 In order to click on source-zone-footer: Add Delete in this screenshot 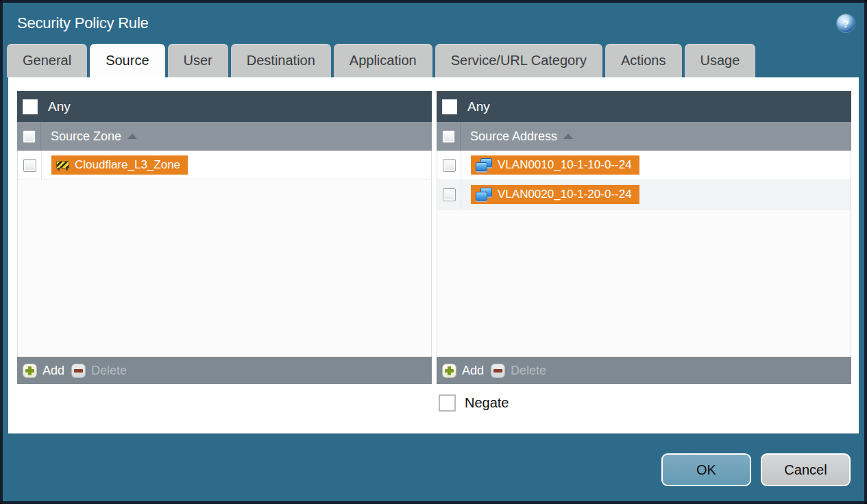, I will do `click(225, 370)`.